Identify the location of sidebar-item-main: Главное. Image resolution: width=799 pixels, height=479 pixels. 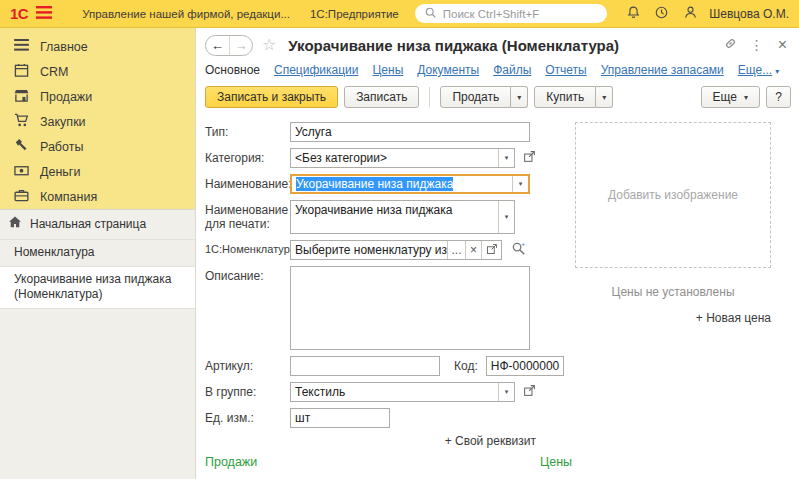
(98, 46).